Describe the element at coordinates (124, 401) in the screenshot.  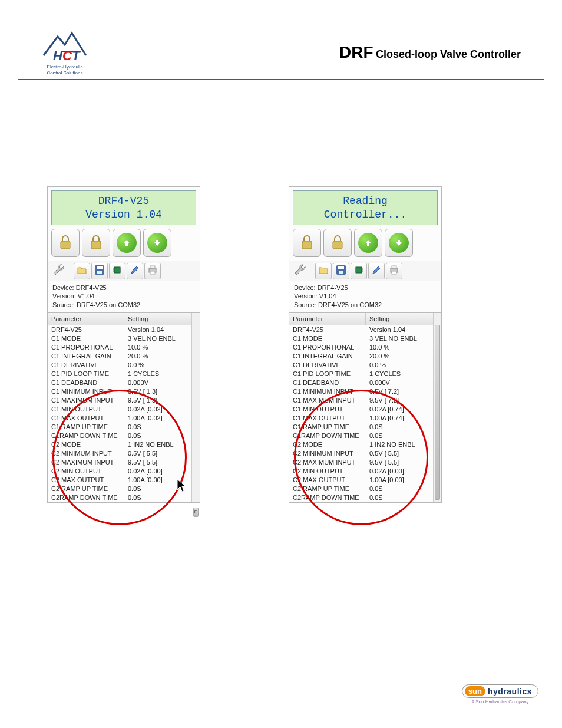
I see `table-row: C1 MAXIMUM INPUT9.5V [ 1.3]` at that location.